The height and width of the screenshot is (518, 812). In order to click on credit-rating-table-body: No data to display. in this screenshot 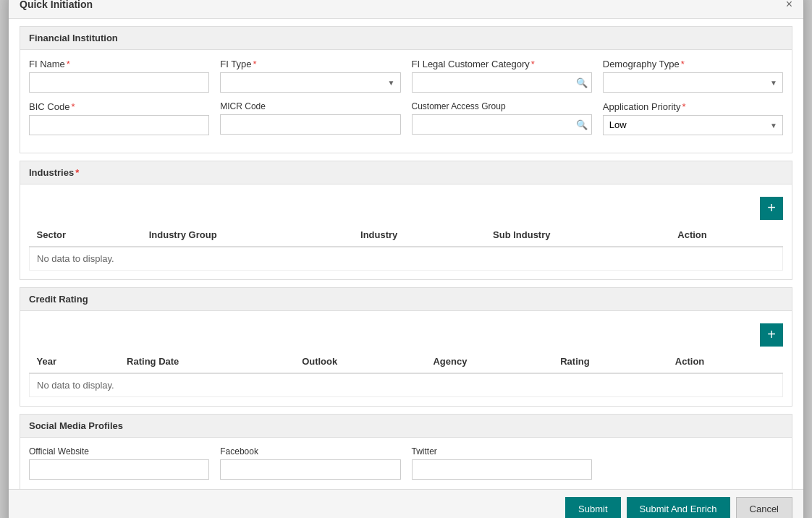, I will do `click(407, 385)`.